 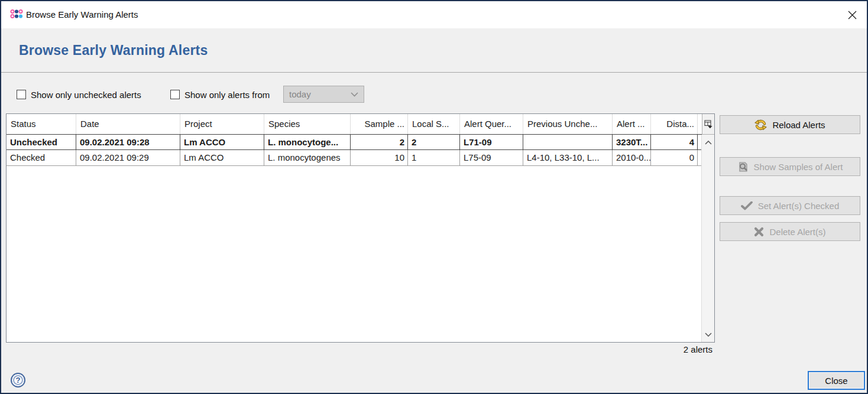 I want to click on column-header-7: Previous Unche..., so click(x=568, y=124).